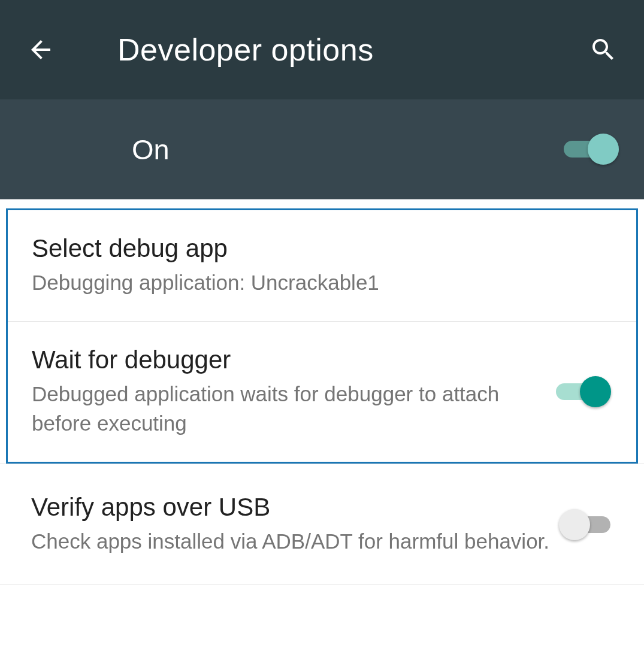 This screenshot has height=663, width=644. I want to click on spacer, so click(322, 204).